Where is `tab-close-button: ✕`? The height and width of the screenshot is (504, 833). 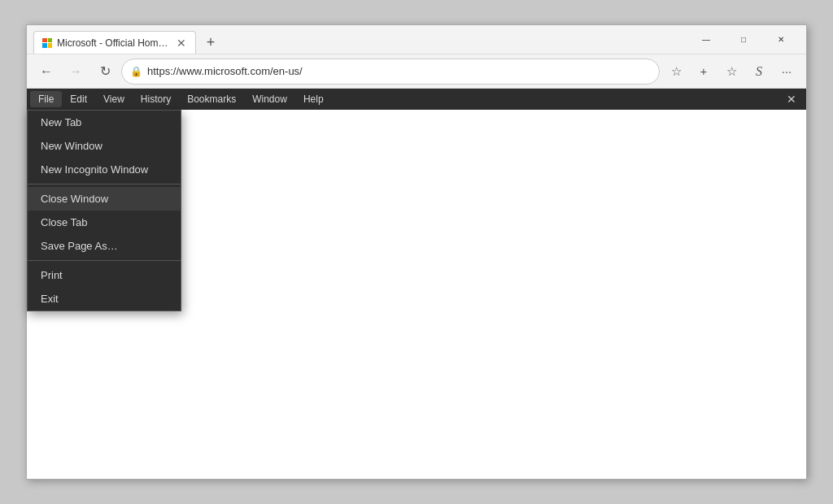
tab-close-button: ✕ is located at coordinates (182, 43).